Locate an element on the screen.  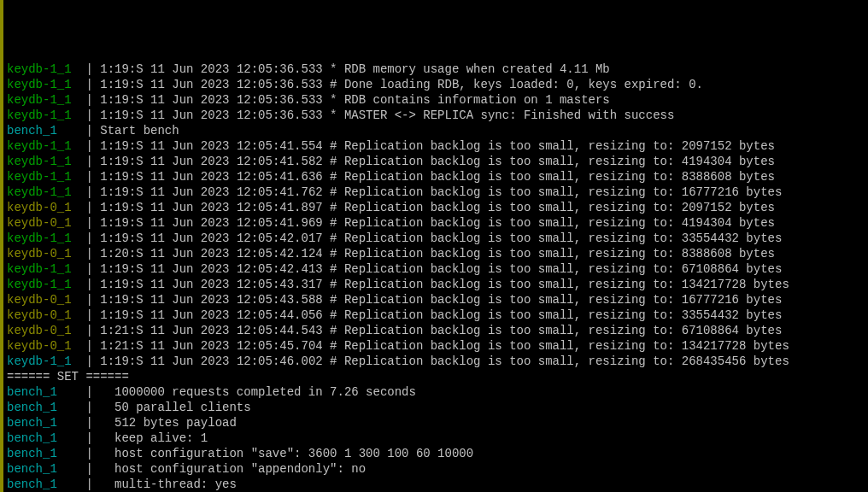
log-message: 1:19:S 11 Jun 2023 12:05:41.582 # Replic… is located at coordinates (437, 161).